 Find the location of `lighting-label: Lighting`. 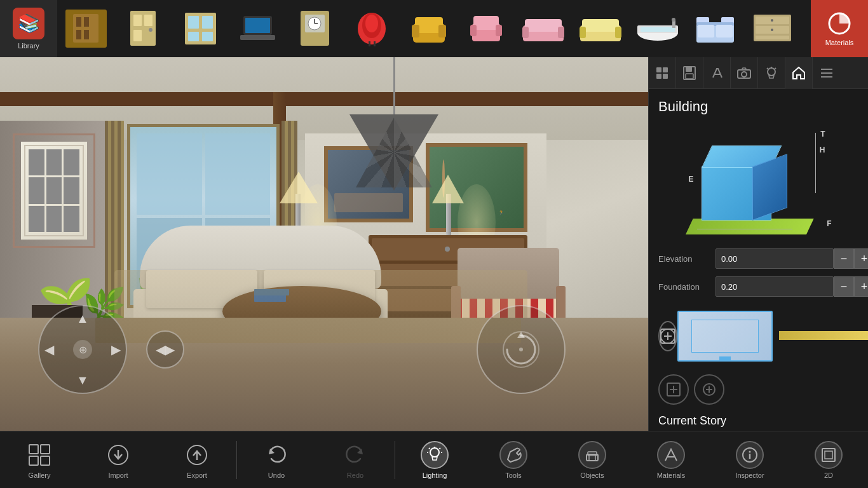

lighting-label: Lighting is located at coordinates (435, 475).